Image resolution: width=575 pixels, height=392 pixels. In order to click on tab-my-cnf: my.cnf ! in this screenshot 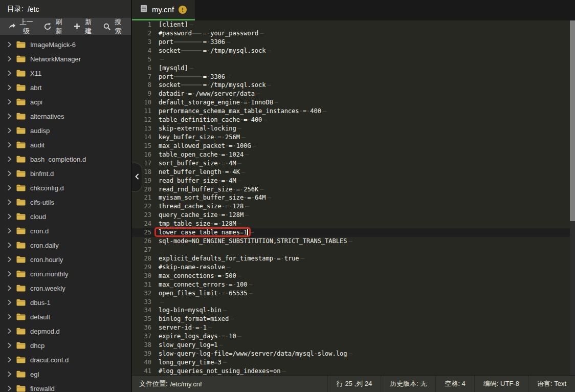, I will do `click(164, 10)`.